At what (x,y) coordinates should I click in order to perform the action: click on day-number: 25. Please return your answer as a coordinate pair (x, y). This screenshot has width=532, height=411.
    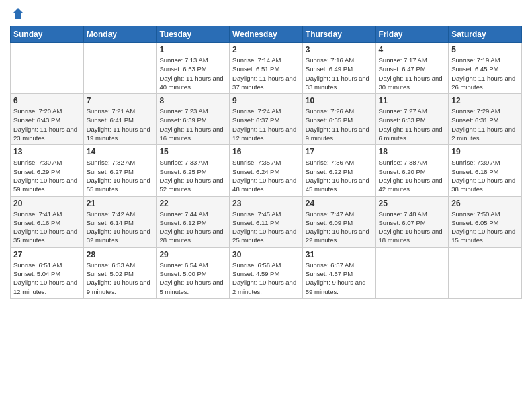
    Looking at the image, I should click on (412, 203).